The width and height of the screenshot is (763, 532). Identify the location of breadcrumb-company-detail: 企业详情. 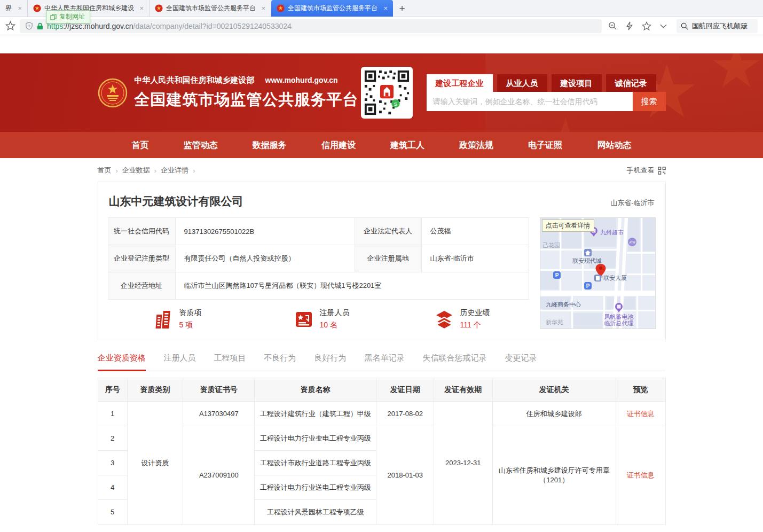
(175, 170).